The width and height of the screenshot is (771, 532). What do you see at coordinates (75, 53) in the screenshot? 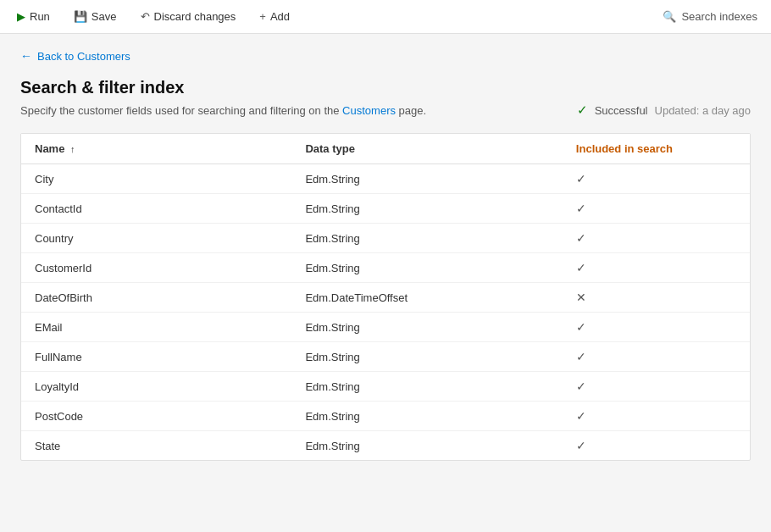
I see `back-link: ← Back to Customers` at bounding box center [75, 53].